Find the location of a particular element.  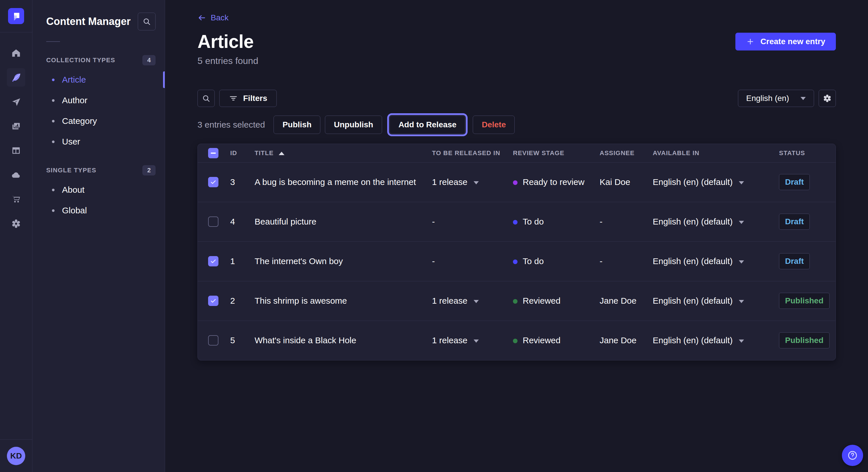

nav-marketplace-button is located at coordinates (16, 199).